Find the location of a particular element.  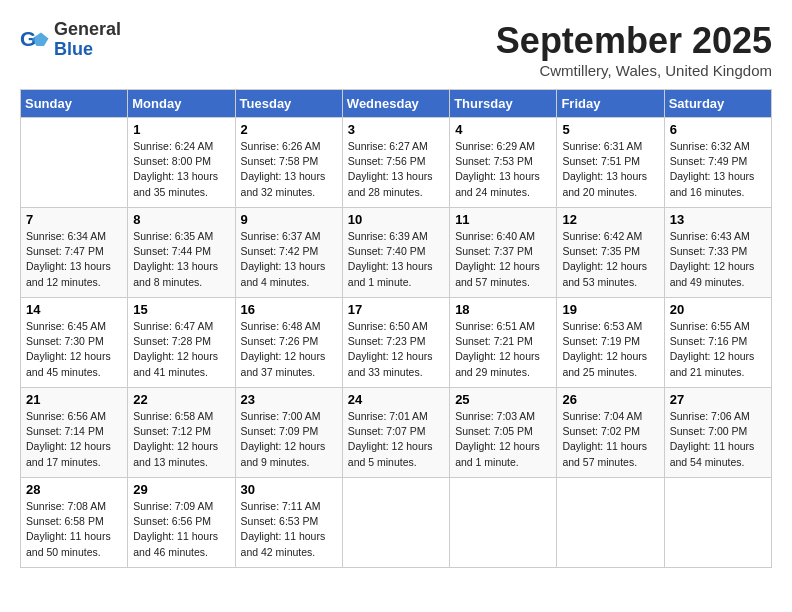

day-number: 16 is located at coordinates (289, 310).